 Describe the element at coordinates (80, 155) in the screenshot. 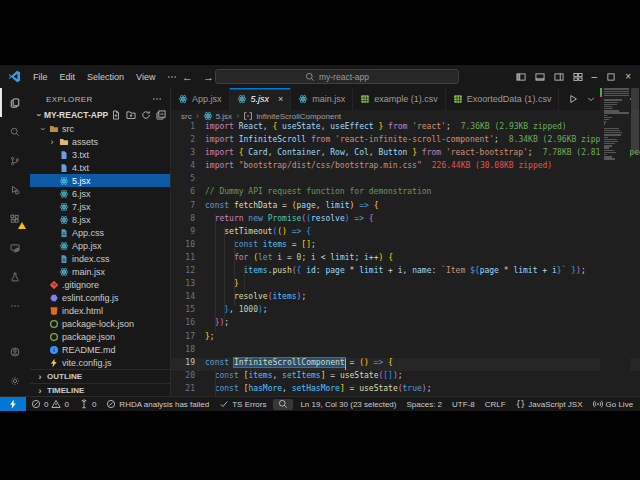

I see `file-label: 3.txt` at that location.